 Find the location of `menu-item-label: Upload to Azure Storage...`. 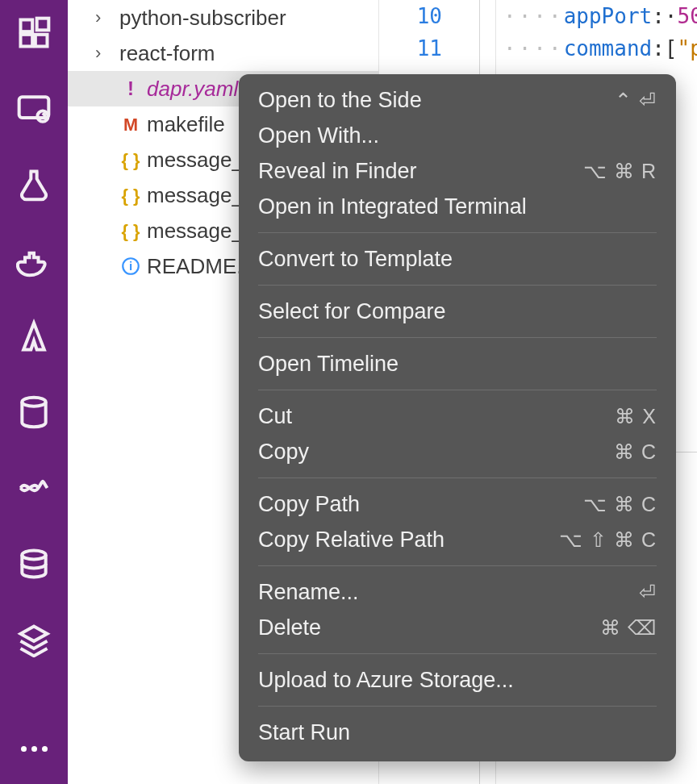

menu-item-label: Upload to Azure Storage... is located at coordinates (386, 681).